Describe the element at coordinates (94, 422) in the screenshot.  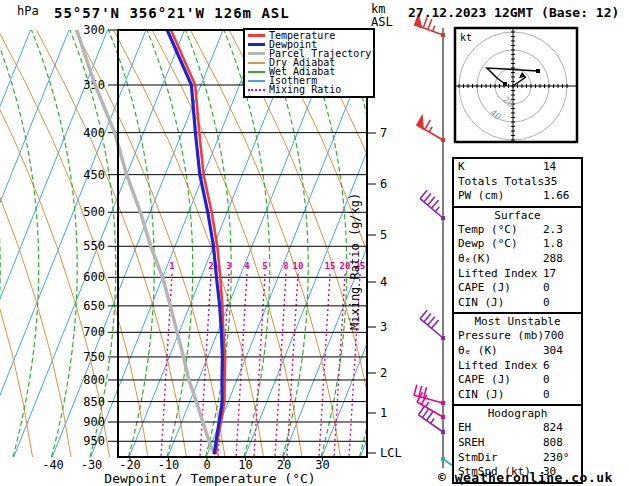
I see `pressure-label: 900` at that location.